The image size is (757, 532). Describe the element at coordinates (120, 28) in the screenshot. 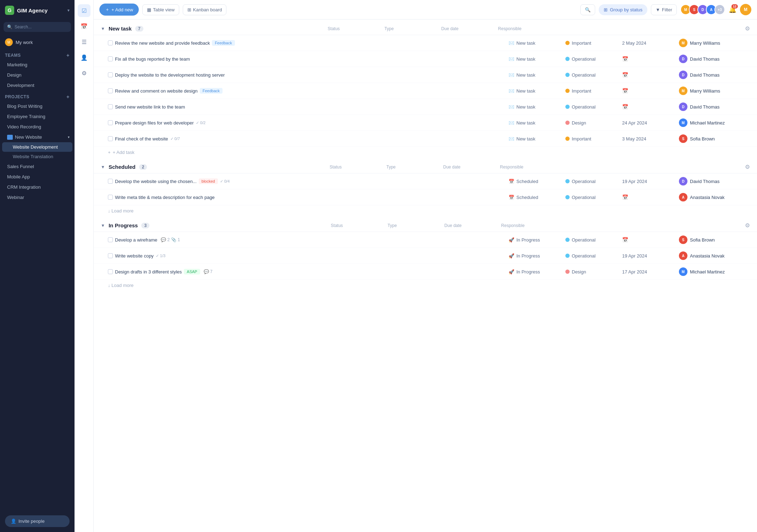

I see `group-title-new-task: New task` at that location.